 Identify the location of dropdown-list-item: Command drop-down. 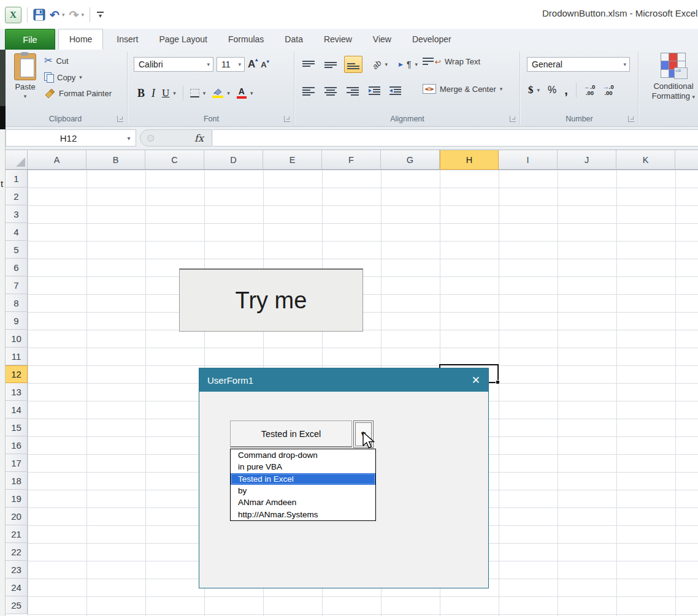
(303, 455).